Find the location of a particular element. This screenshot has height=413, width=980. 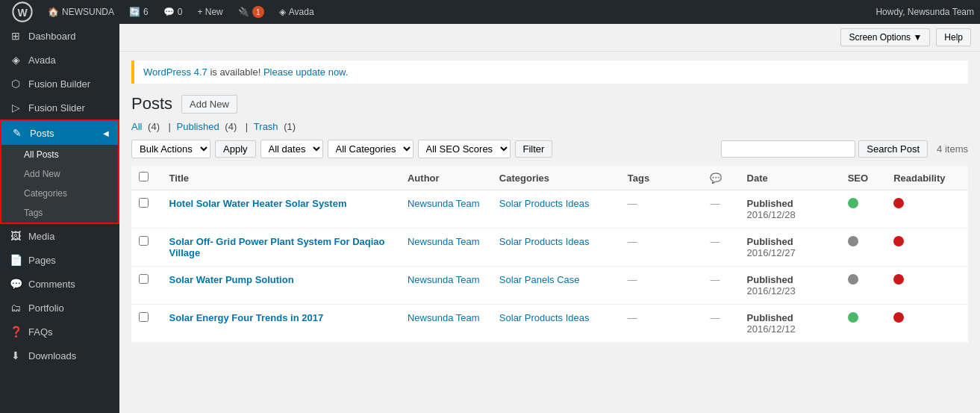

search-input is located at coordinates (788, 149).